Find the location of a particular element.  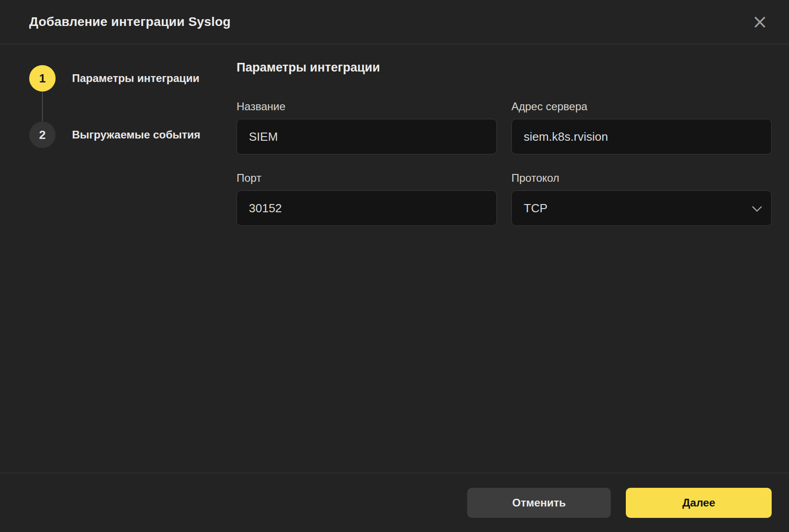

server-address-field-group: Адрес сервера is located at coordinates (642, 128).